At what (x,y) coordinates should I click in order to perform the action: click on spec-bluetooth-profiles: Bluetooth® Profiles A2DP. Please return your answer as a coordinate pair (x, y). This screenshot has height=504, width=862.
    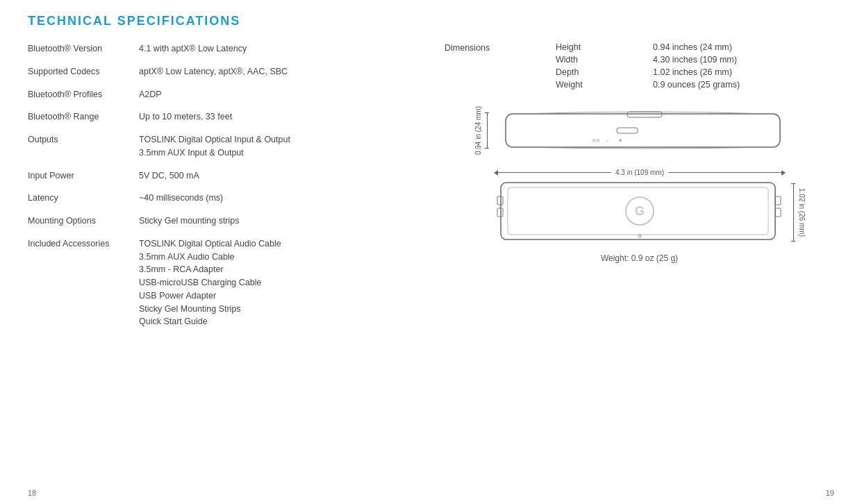
    Looking at the image, I should click on (222, 94).